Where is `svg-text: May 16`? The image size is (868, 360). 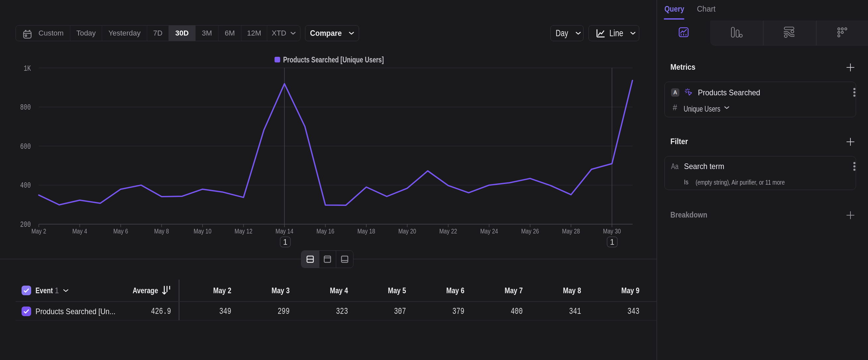 svg-text: May 16 is located at coordinates (326, 231).